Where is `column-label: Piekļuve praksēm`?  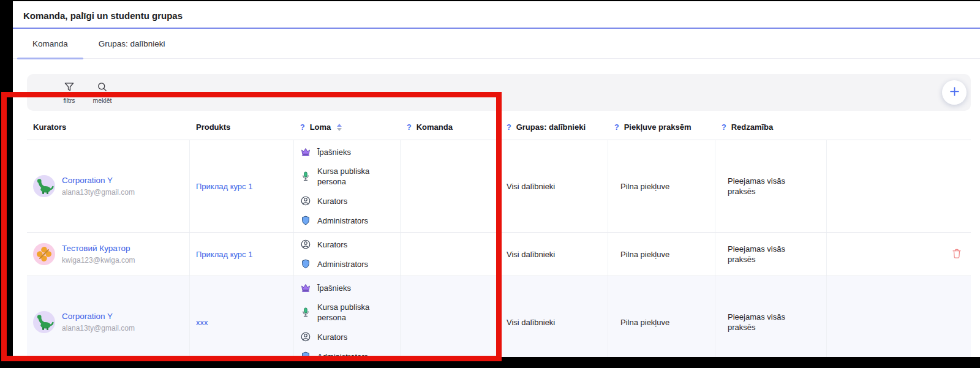
column-label: Piekļuve praksēm is located at coordinates (658, 127).